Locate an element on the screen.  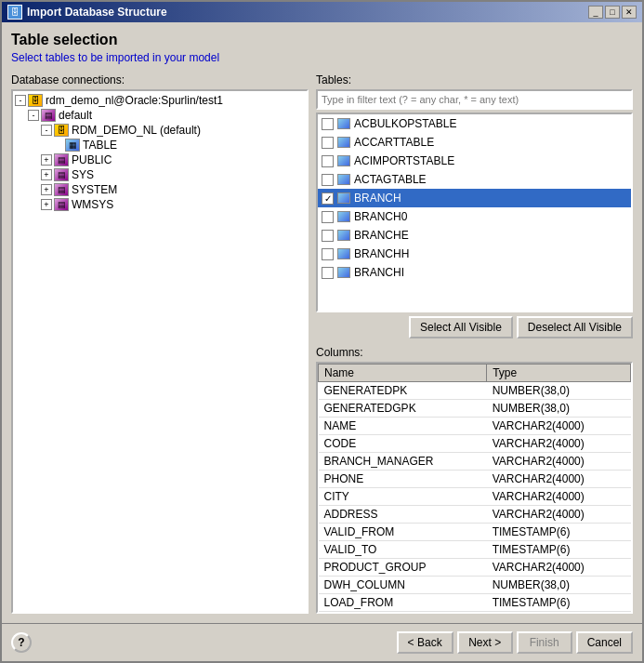
table-row: PHONEVARCHAR2(4000) is located at coordinates (475, 480).